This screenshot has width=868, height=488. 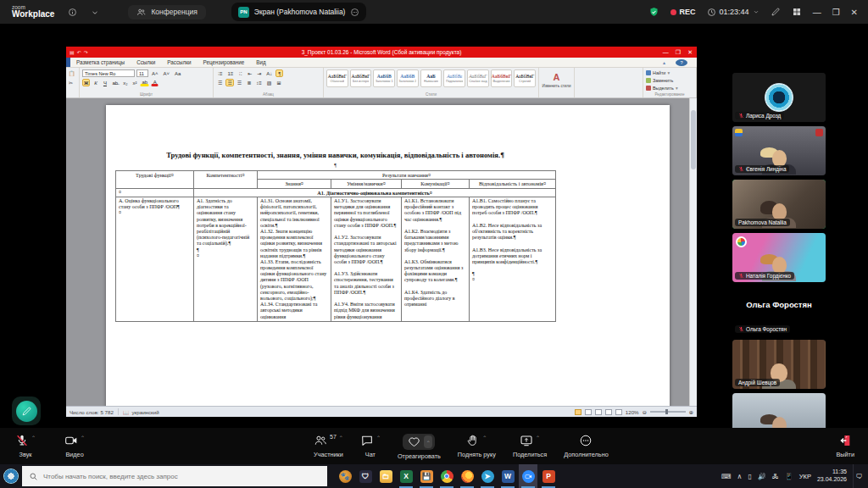 I want to click on more-button: Дополнительно, so click(x=587, y=446).